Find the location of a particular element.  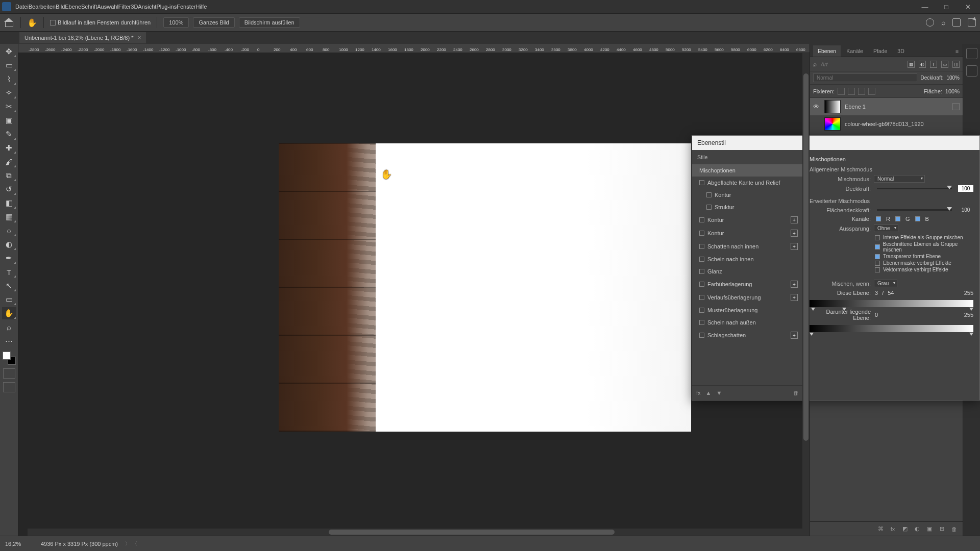

link-layers-icon: ⌘ is located at coordinates (880, 529).